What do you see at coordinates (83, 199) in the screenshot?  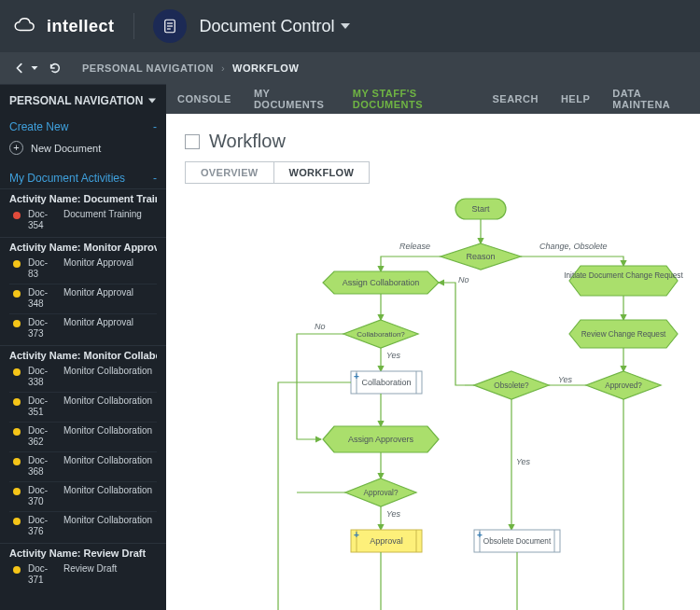 I see `sidebar-group-title: Activity Name: Document Train` at bounding box center [83, 199].